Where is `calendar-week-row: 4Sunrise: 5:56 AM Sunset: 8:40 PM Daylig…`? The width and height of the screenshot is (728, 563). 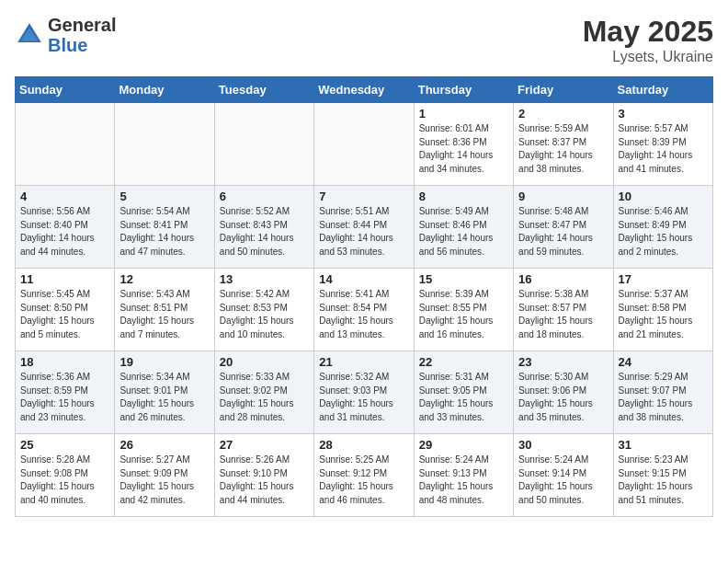 calendar-week-row: 4Sunrise: 5:56 AM Sunset: 8:40 PM Daylig… is located at coordinates (364, 227).